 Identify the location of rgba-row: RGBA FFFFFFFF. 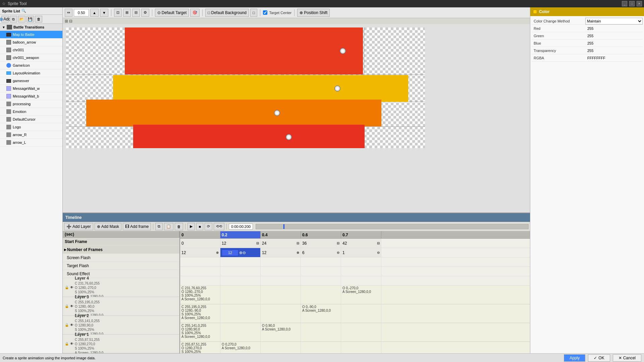
(587, 58).